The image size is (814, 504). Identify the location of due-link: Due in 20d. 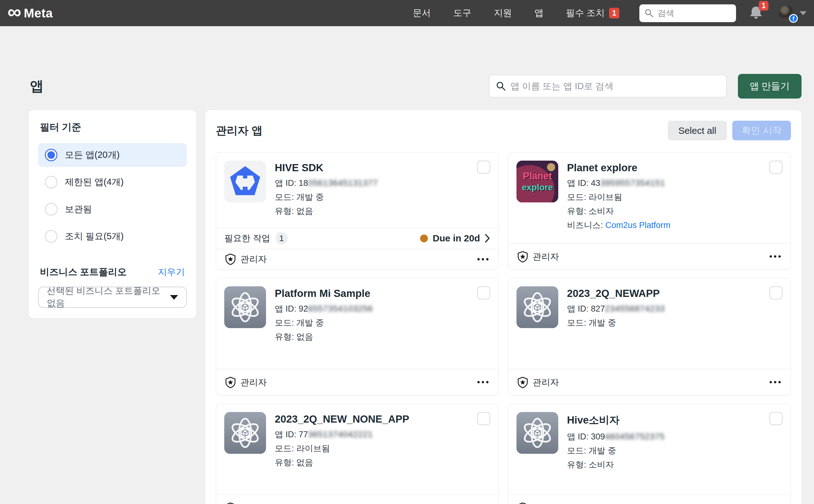
(455, 238).